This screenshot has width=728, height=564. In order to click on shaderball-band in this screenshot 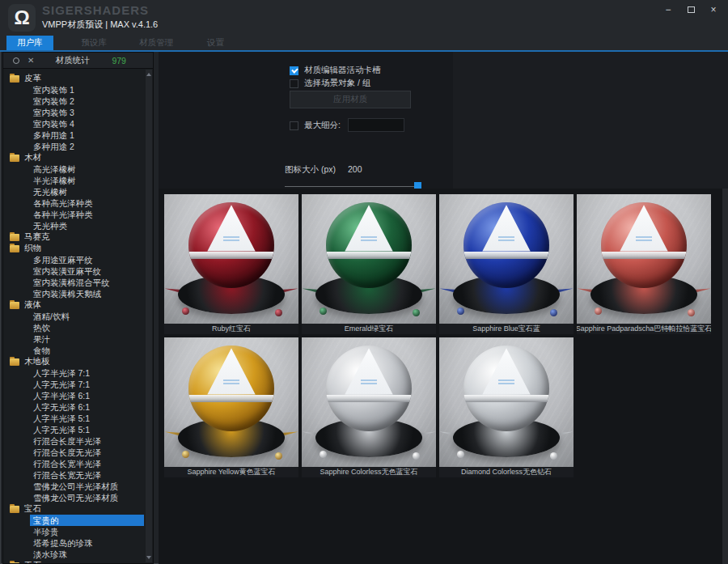, I will do `click(506, 256)`.